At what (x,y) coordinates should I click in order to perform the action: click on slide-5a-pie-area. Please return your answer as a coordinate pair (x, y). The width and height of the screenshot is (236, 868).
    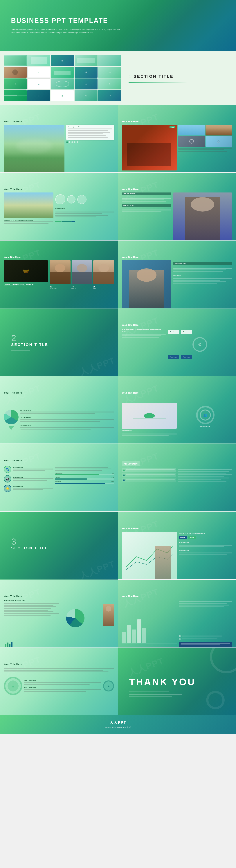
    Looking at the image, I should click on (11, 420).